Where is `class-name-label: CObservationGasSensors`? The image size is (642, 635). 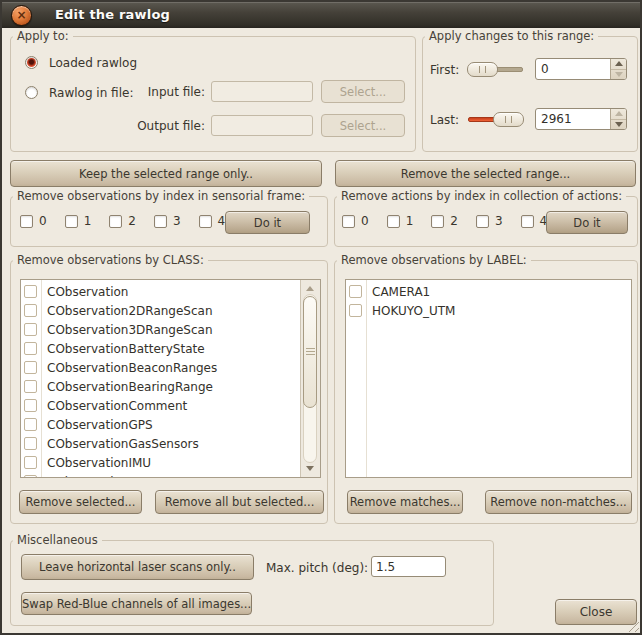 class-name-label: CObservationGasSensors is located at coordinates (123, 444).